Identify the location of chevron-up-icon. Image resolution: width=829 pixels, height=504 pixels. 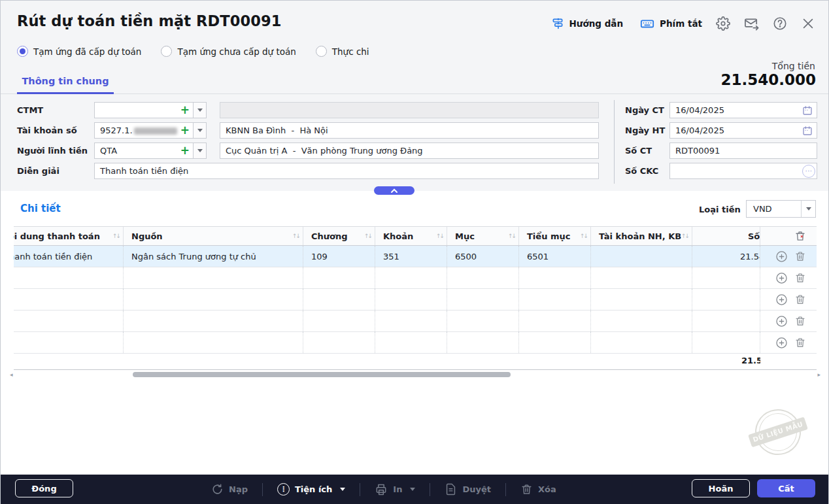
(394, 191).